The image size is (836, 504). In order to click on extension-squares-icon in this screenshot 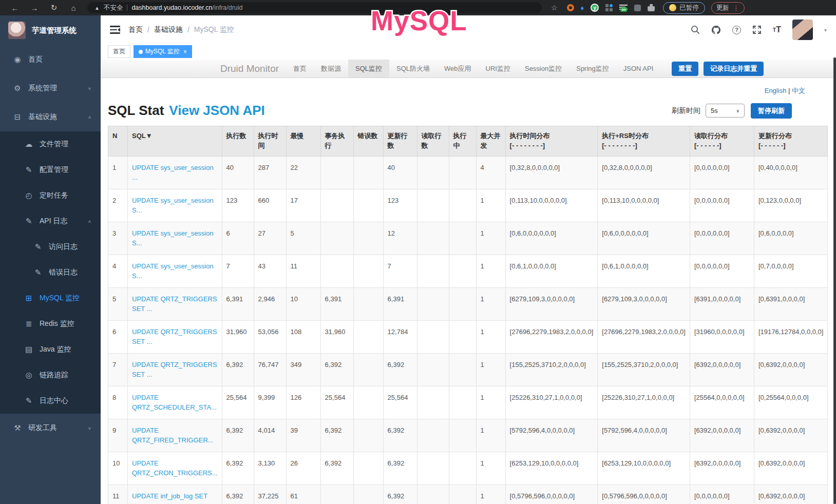, I will do `click(609, 8)`.